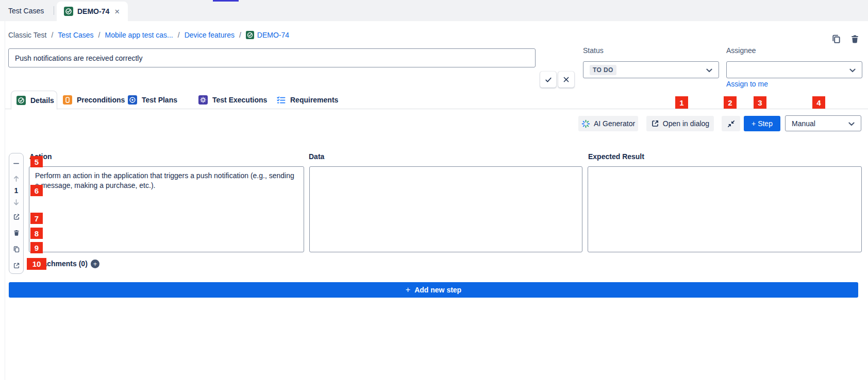 This screenshot has height=380, width=868. I want to click on status-select: TO DO, so click(651, 70).